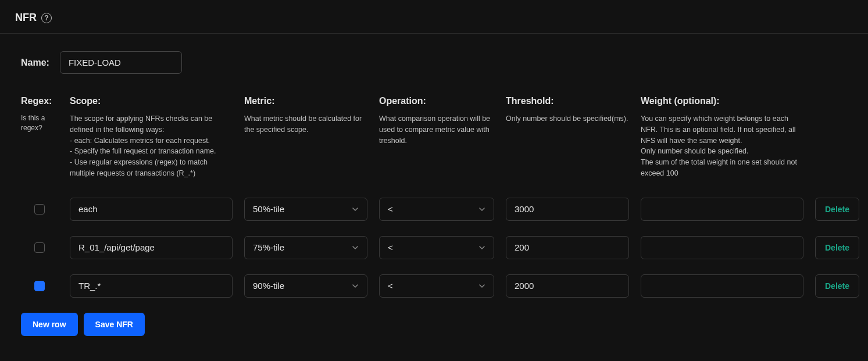  What do you see at coordinates (49, 324) in the screenshot?
I see `new-row-button: New row` at bounding box center [49, 324].